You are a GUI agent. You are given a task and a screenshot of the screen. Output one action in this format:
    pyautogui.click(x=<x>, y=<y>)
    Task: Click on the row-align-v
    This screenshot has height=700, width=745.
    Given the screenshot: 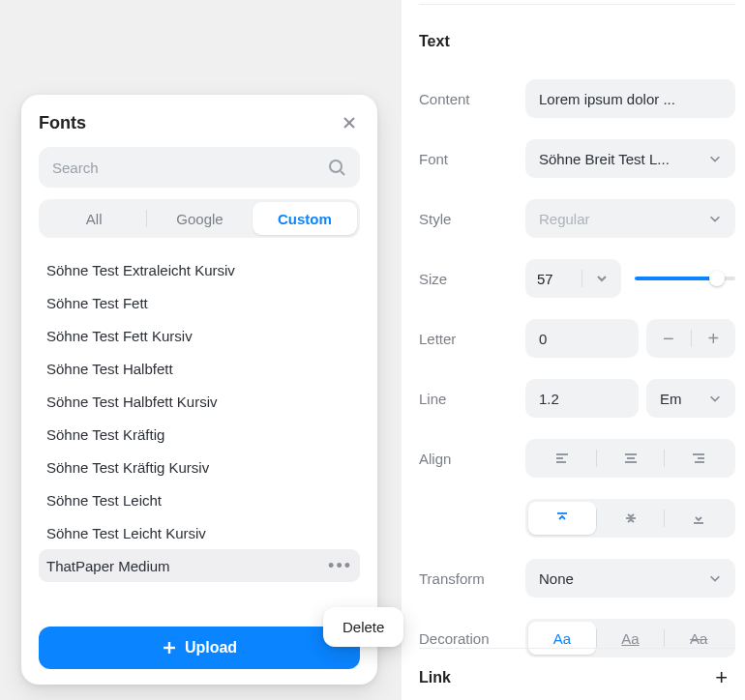 What is the action you would take?
    pyautogui.click(x=582, y=518)
    